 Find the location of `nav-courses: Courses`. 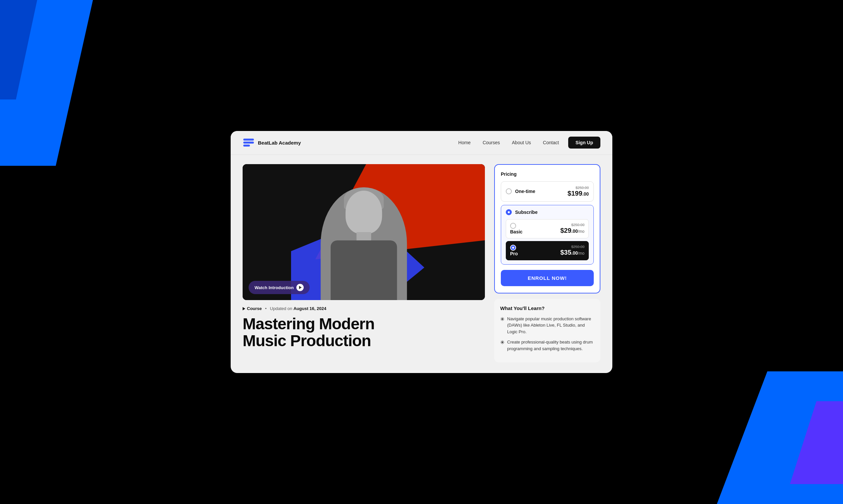

nav-courses: Courses is located at coordinates (491, 143).